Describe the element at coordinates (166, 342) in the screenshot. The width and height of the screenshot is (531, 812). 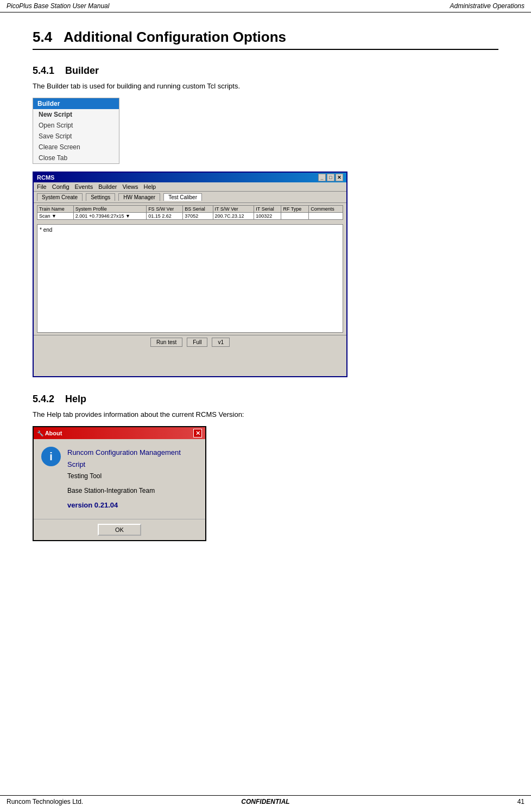
I see `rcms-run-test-btn: Run test` at that location.